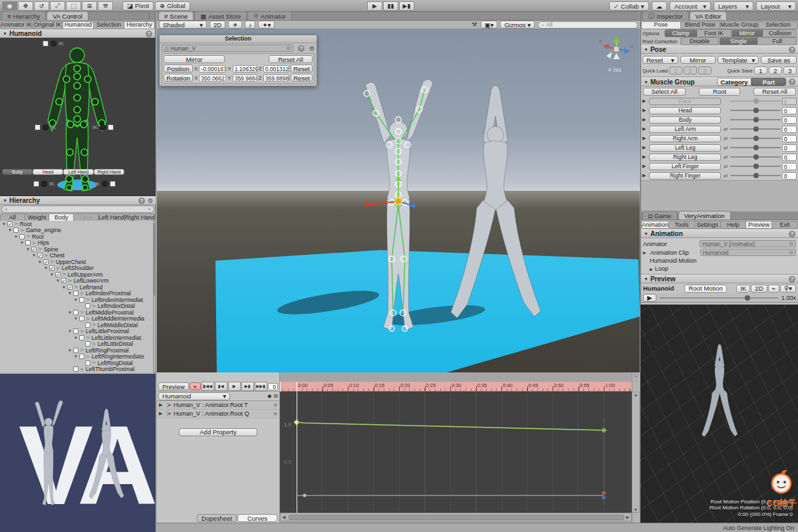 This screenshot has width=798, height=532. Describe the element at coordinates (218, 414) in the screenshot. I see `property-row: ▶≻Human_V : Animator.Root Q◆` at that location.